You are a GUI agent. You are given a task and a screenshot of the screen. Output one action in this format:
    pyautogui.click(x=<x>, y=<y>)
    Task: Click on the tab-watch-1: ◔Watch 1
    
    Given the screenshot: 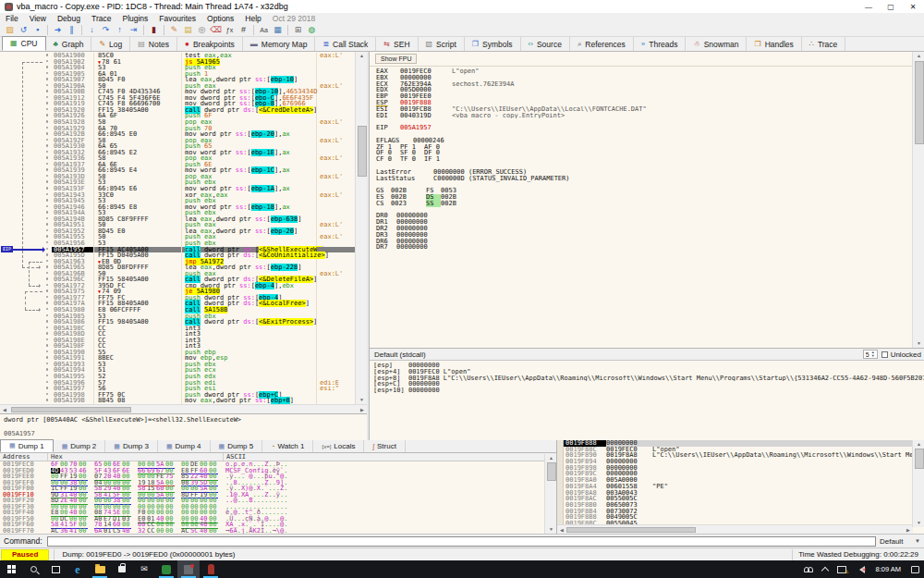 What is the action you would take?
    pyautogui.click(x=288, y=446)
    